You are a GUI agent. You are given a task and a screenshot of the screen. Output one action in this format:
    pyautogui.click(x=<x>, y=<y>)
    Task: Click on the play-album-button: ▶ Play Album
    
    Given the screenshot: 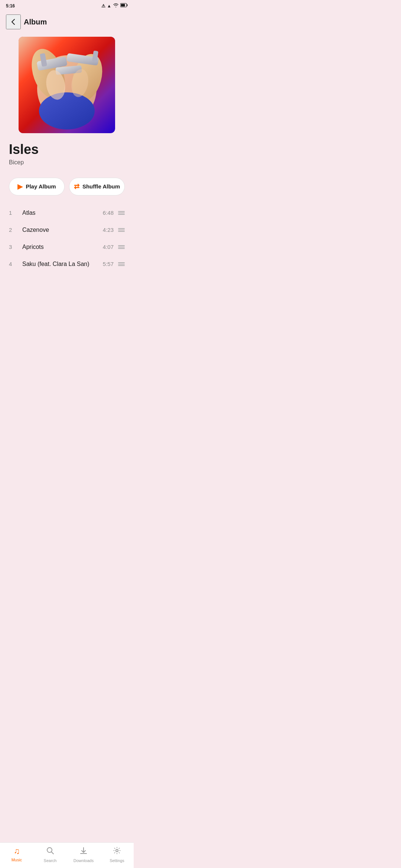 What is the action you would take?
    pyautogui.click(x=37, y=187)
    